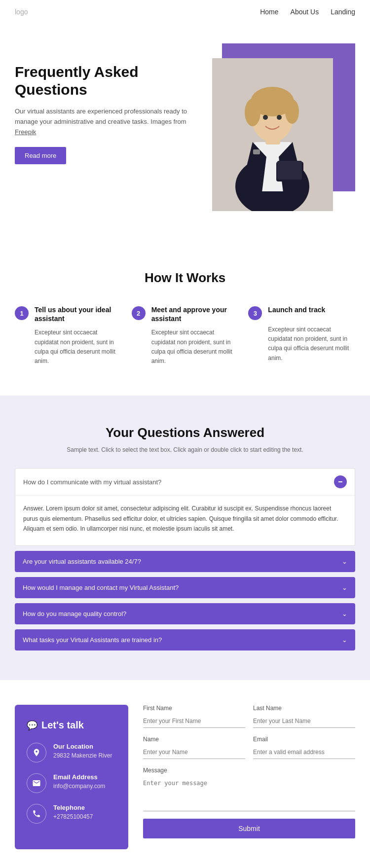 The image size is (370, 868). I want to click on form-group-lastname: Last Name, so click(304, 716).